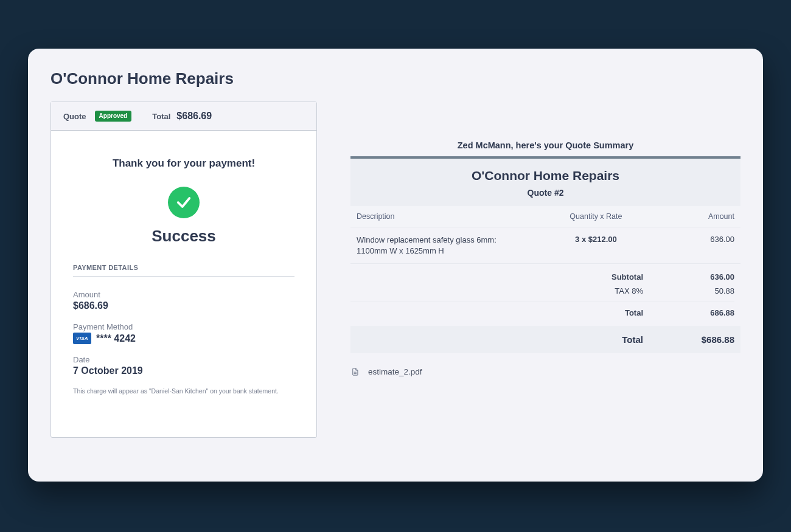  Describe the element at coordinates (604, 291) in the screenshot. I see `tax-label: TAX 8%` at that location.